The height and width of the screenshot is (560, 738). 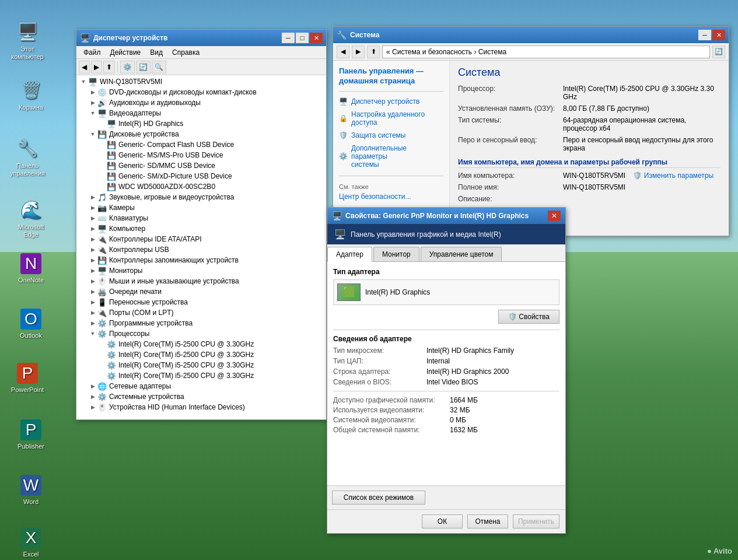 What do you see at coordinates (211, 145) in the screenshot?
I see `tree-disk-1: 💾 Generic- Compact Flash USB Device` at bounding box center [211, 145].